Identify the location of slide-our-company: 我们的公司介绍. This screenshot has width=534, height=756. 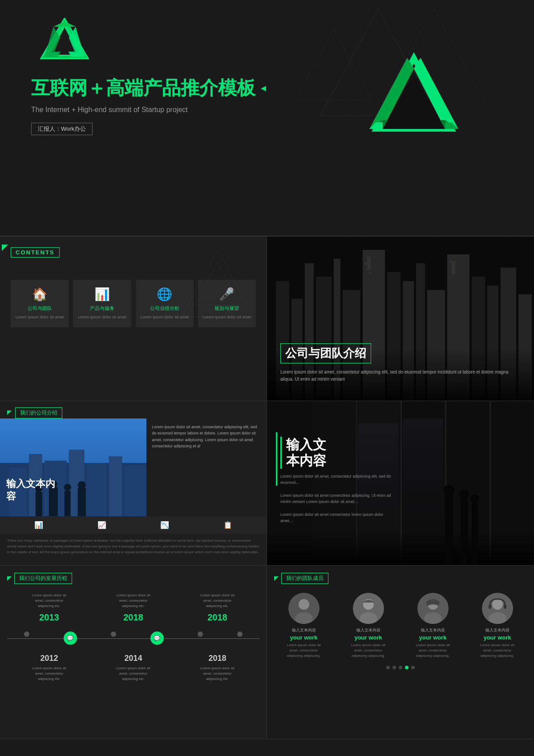
(134, 483).